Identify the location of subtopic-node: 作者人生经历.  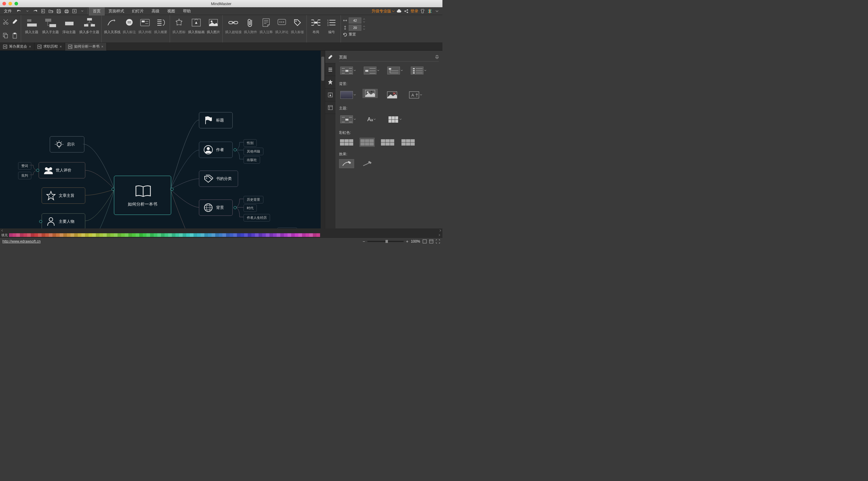
(257, 218).